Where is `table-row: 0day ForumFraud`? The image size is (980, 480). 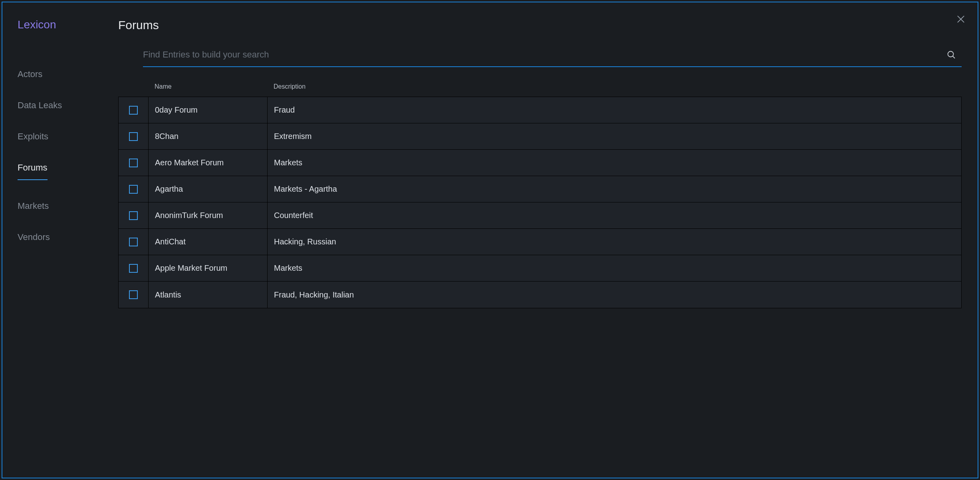
table-row: 0day ForumFraud is located at coordinates (540, 110).